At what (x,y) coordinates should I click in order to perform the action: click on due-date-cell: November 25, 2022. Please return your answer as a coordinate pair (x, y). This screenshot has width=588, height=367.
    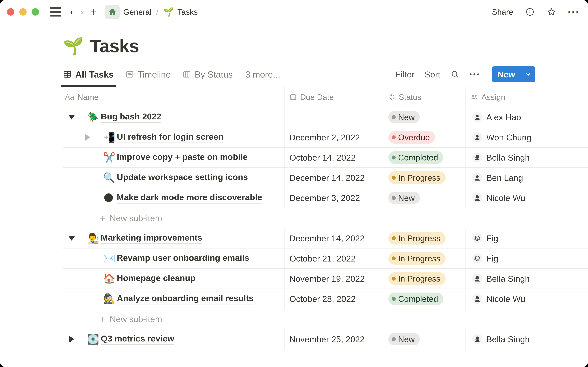
    Looking at the image, I should click on (334, 339).